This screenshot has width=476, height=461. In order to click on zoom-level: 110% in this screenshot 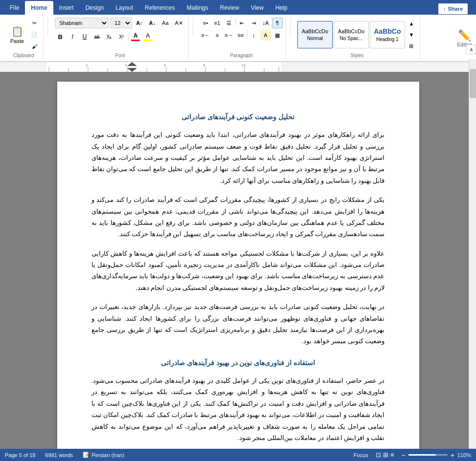, I will do `click(464, 455)`.